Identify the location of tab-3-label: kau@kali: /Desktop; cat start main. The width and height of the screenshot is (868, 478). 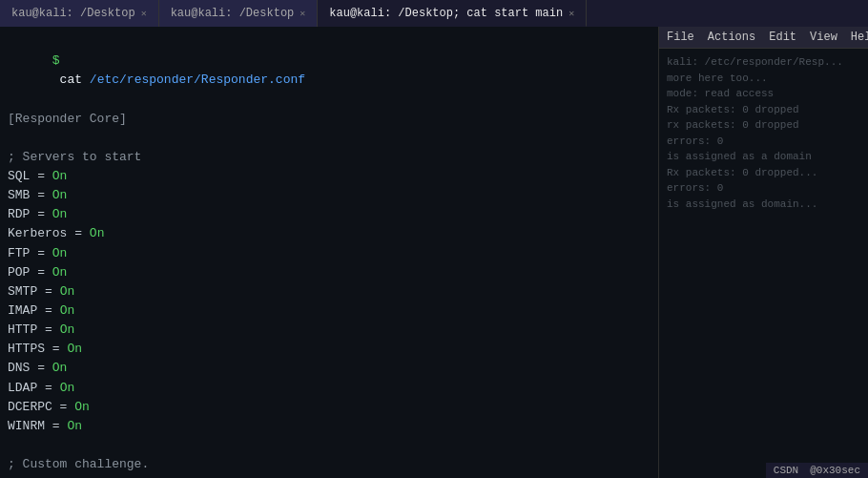
(446, 13).